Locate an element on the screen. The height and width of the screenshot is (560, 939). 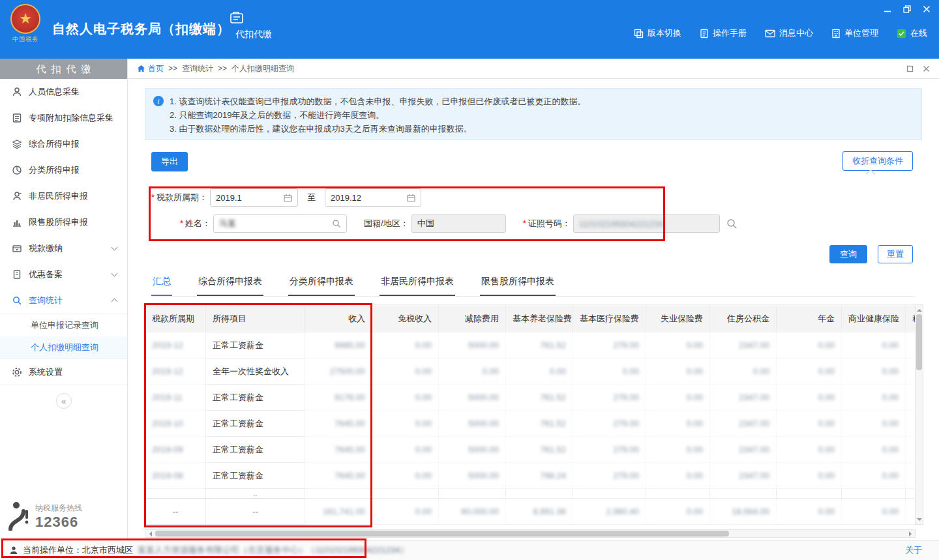
sidebar-item-classified-income: 分类所得申报 is located at coordinates (64, 170).